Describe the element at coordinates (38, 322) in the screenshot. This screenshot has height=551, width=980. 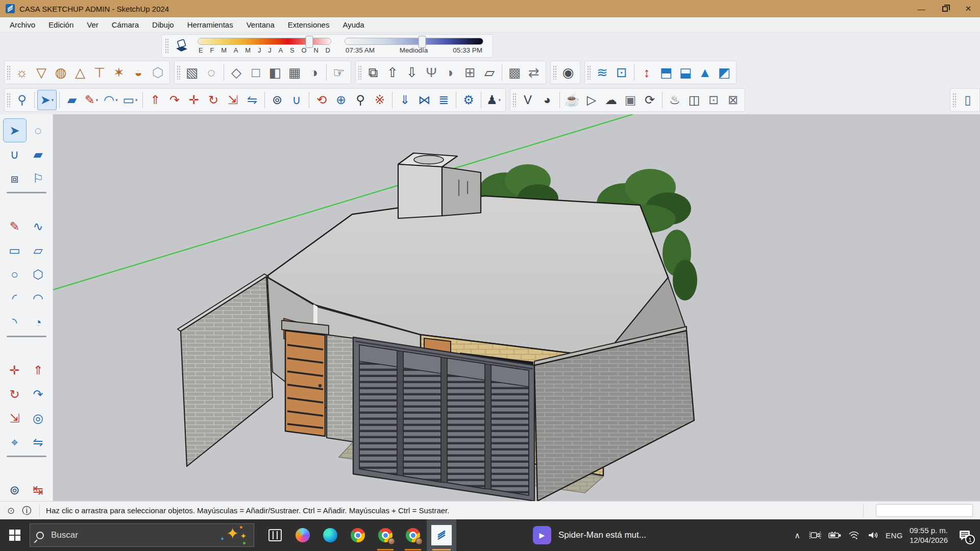
I see `pie-tool: ◔` at that location.